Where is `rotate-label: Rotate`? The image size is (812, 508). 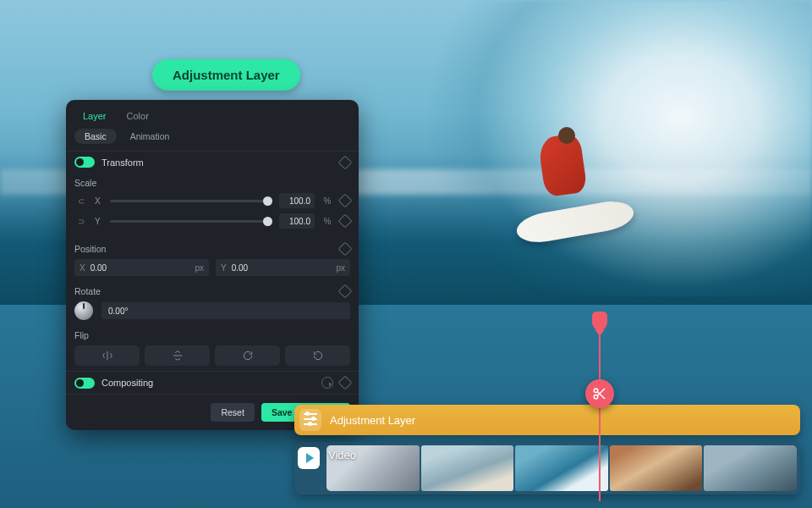 rotate-label: Rotate is located at coordinates (212, 291).